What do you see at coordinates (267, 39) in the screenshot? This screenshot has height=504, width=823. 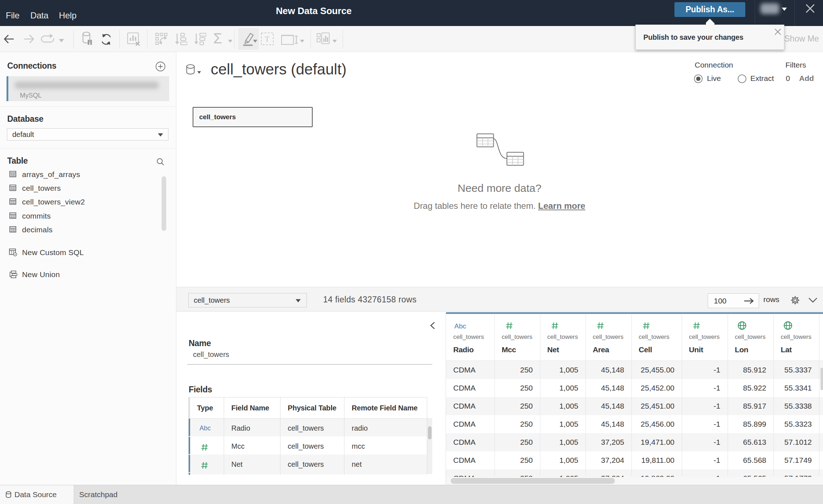 I see `svg-text: T` at bounding box center [267, 39].